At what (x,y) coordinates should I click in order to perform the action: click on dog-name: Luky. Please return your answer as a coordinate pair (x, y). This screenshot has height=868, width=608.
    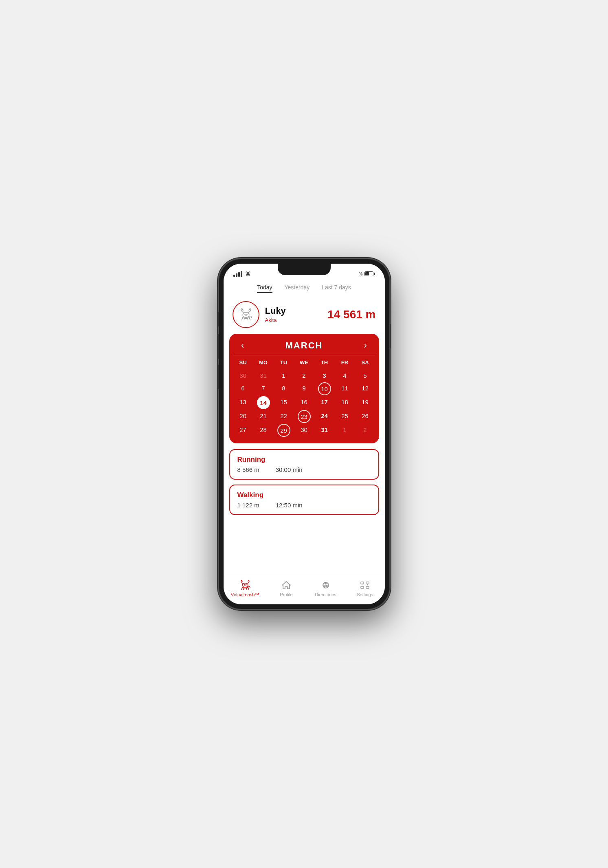
    Looking at the image, I should click on (275, 311).